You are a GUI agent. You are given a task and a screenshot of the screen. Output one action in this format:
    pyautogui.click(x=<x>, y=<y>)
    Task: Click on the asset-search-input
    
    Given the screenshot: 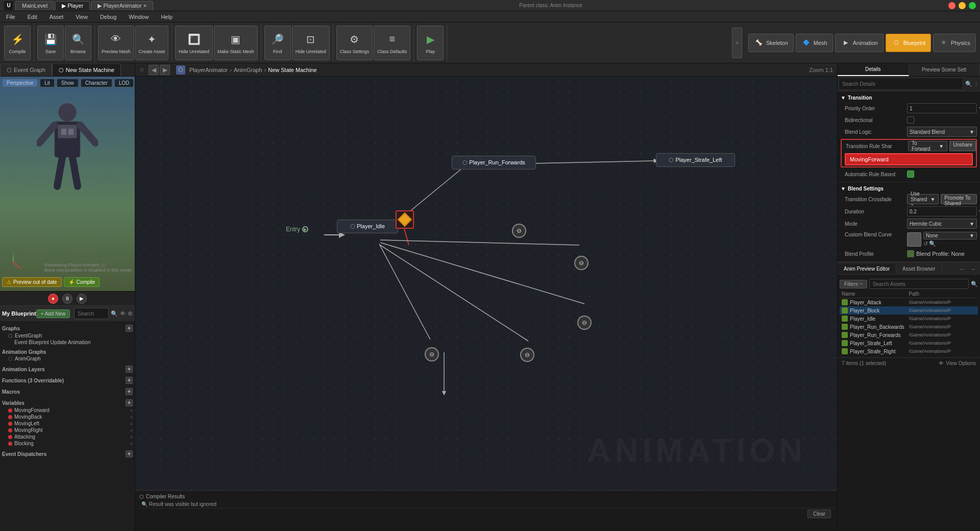 What is the action you would take?
    pyautogui.click(x=919, y=284)
    